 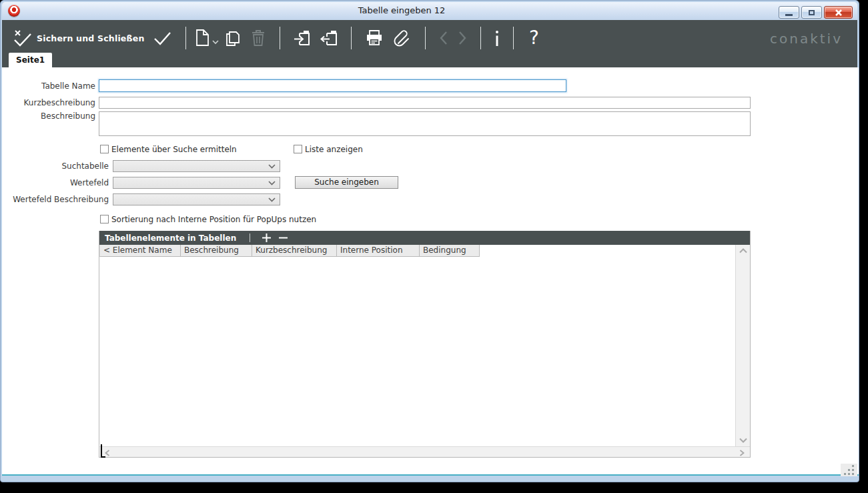 What do you see at coordinates (267, 237) in the screenshot?
I see `add-row-icon` at bounding box center [267, 237].